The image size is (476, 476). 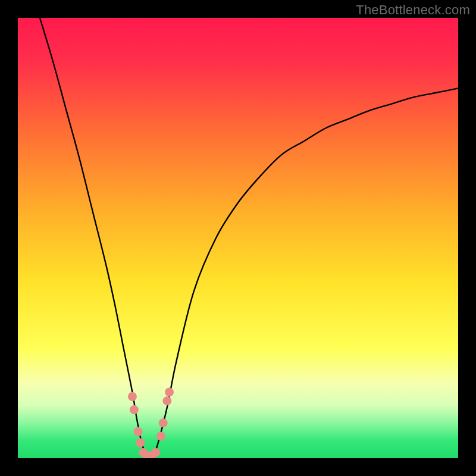 I want to click on watermark-text: TheBottleneck.com, so click(x=413, y=10).